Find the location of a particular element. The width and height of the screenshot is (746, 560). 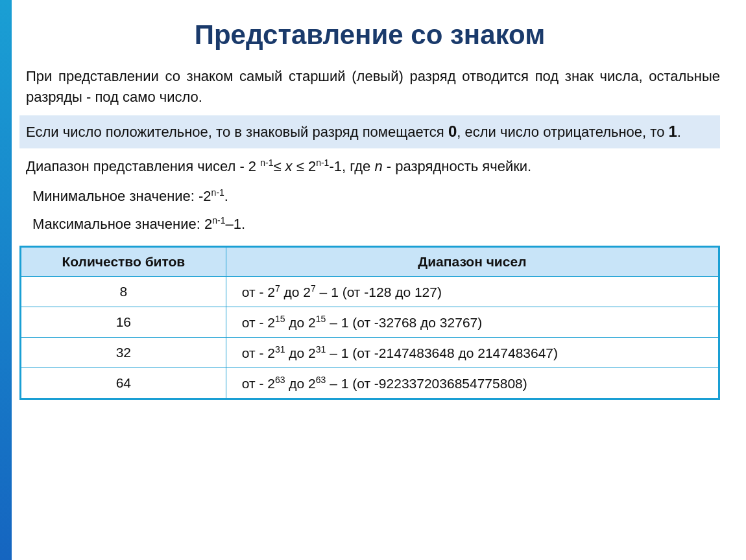

max-value-line: Максимальное значение: 2n-1–1. is located at coordinates (370, 224).